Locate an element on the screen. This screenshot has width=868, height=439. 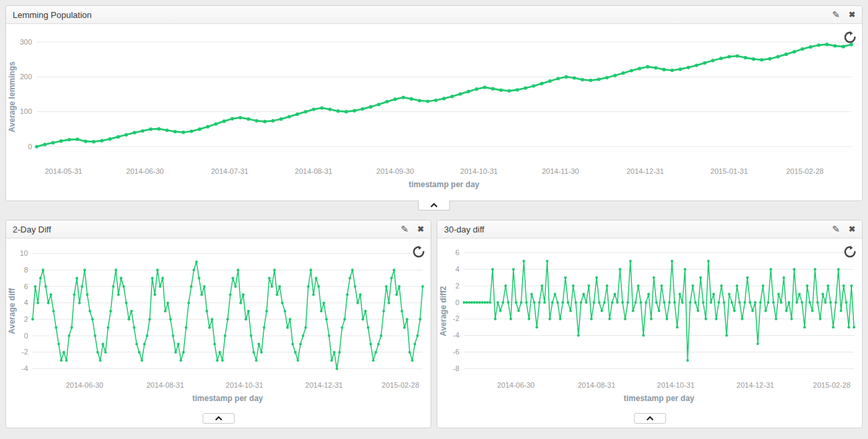
svg-text: Average diff is located at coordinates (12, 311).